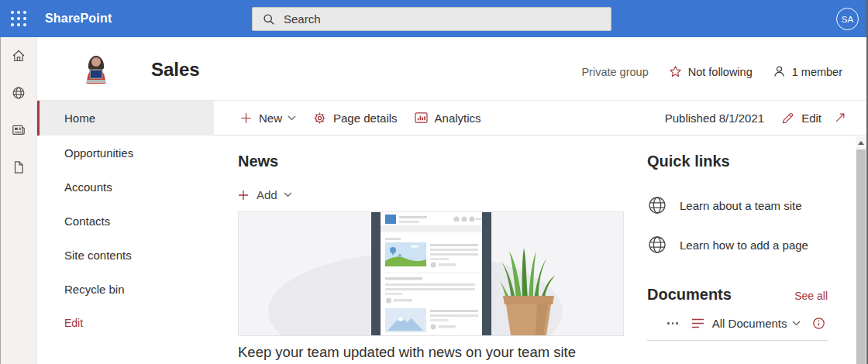 This screenshot has width=868, height=364. I want to click on search-placeholder: Search, so click(302, 19).